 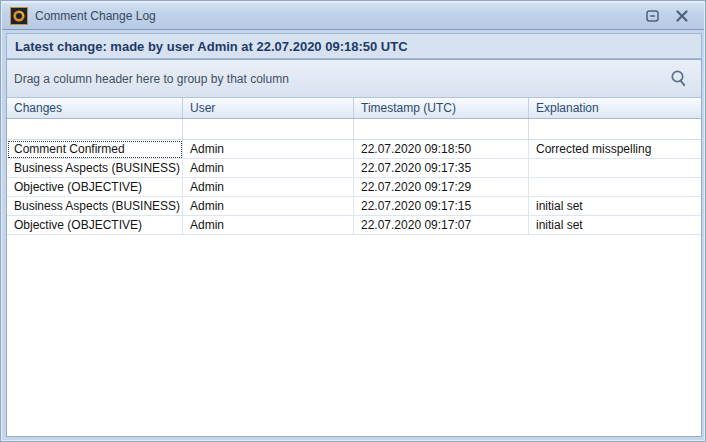 I want to click on latest-change-text: Latest change: made by user Admin at 22.…, so click(x=212, y=46).